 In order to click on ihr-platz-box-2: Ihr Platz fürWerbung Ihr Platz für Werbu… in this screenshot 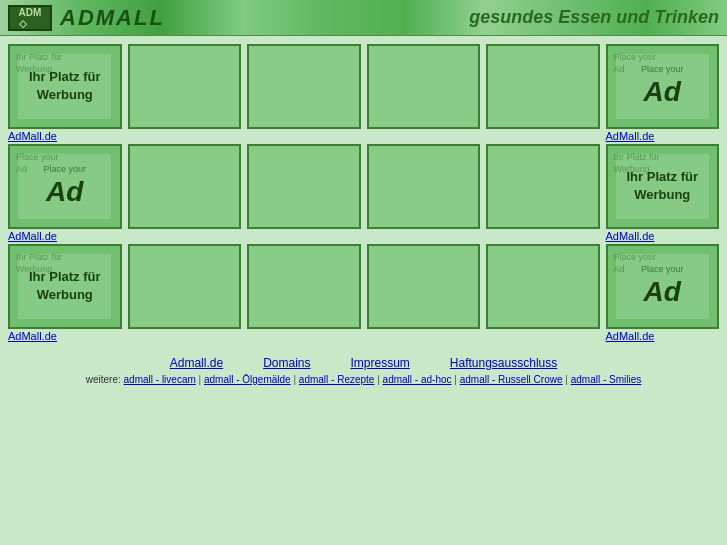, I will do `click(663, 186)`.